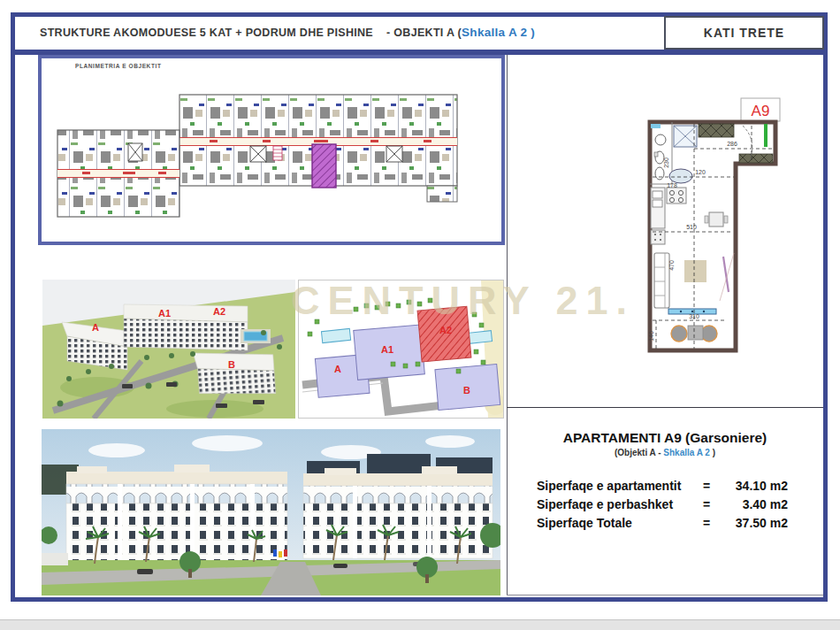 The width and height of the screenshot is (840, 630). Describe the element at coordinates (420, 625) in the screenshot. I see `window-bottom-bar` at that location.